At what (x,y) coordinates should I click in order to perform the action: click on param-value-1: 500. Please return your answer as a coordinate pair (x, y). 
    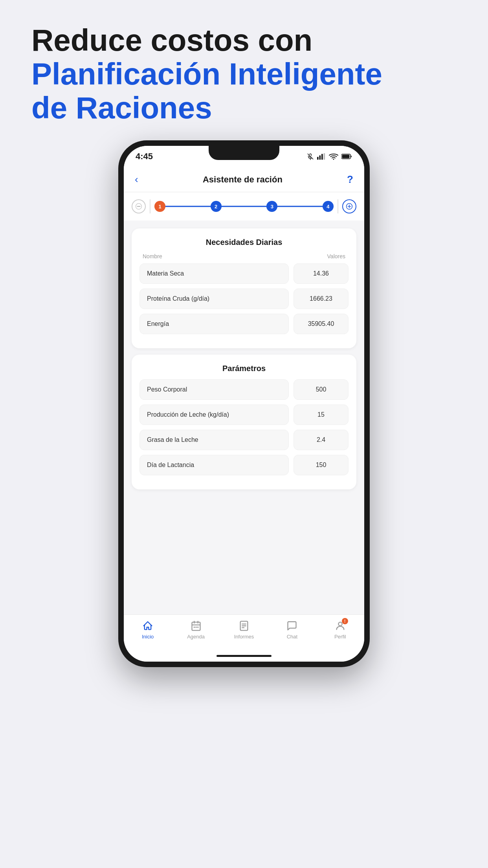
    Looking at the image, I should click on (321, 390).